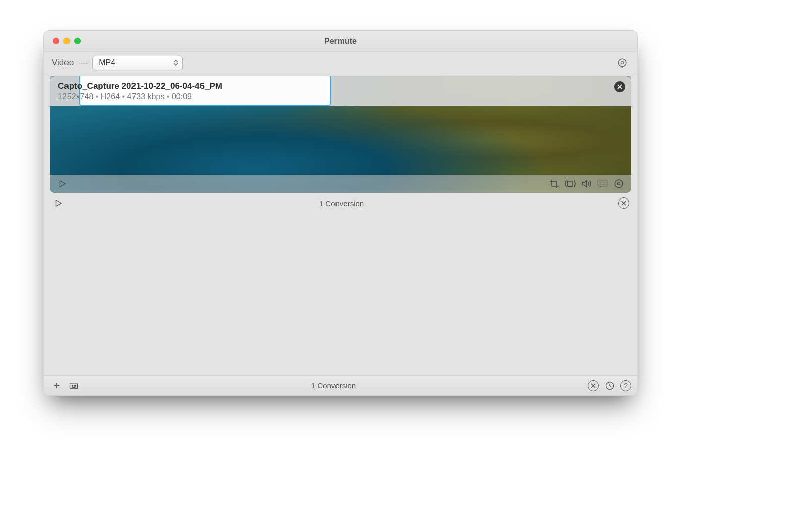 This screenshot has height=532, width=806. Describe the element at coordinates (341, 91) in the screenshot. I see `item-info-overlay: Capto_Capture 2021-10-22_06-04-46_PM 125…` at that location.